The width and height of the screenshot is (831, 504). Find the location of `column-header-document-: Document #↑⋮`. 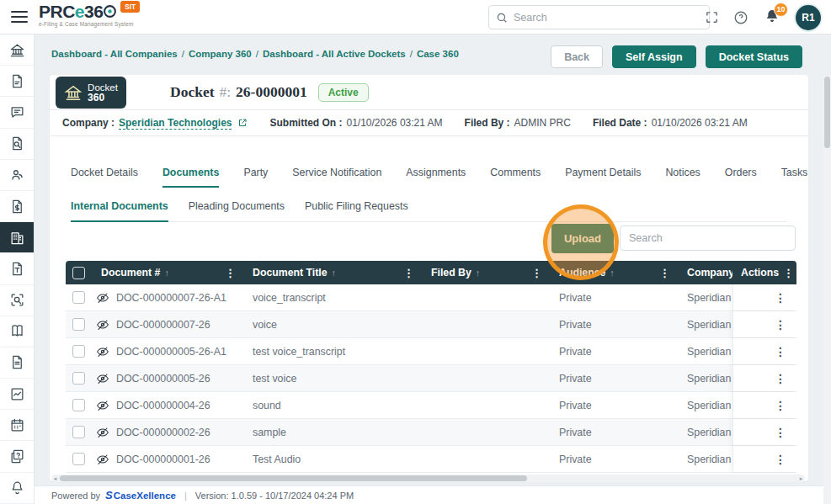

column-header-document-: Document #↑⋮ is located at coordinates (168, 273).